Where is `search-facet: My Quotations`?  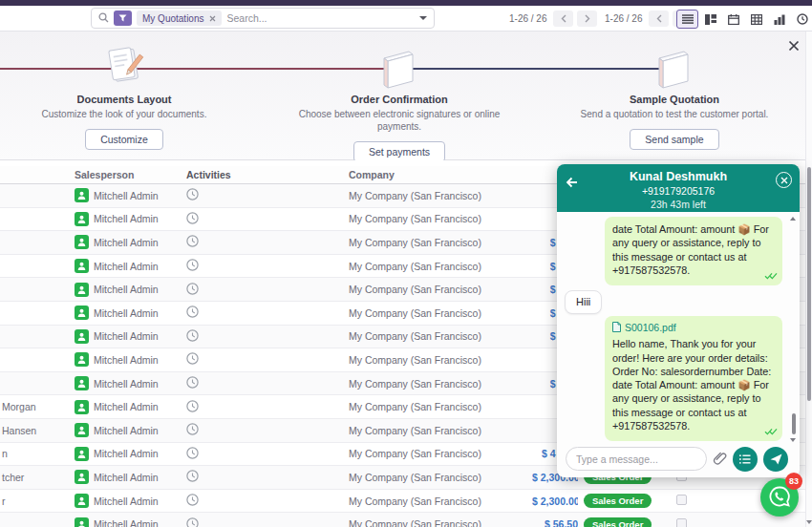
search-facet: My Quotations is located at coordinates (180, 18).